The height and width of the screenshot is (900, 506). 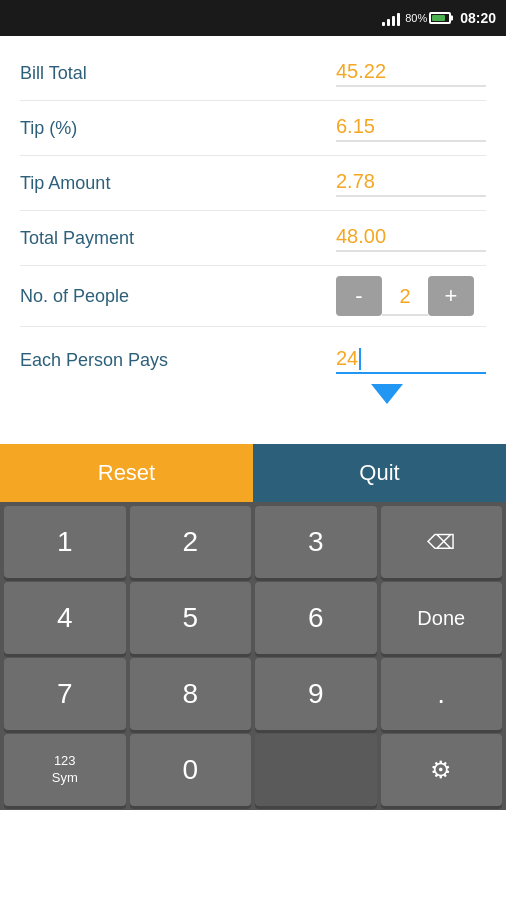 What do you see at coordinates (411, 360) in the screenshot?
I see `each-person-input: 24` at bounding box center [411, 360].